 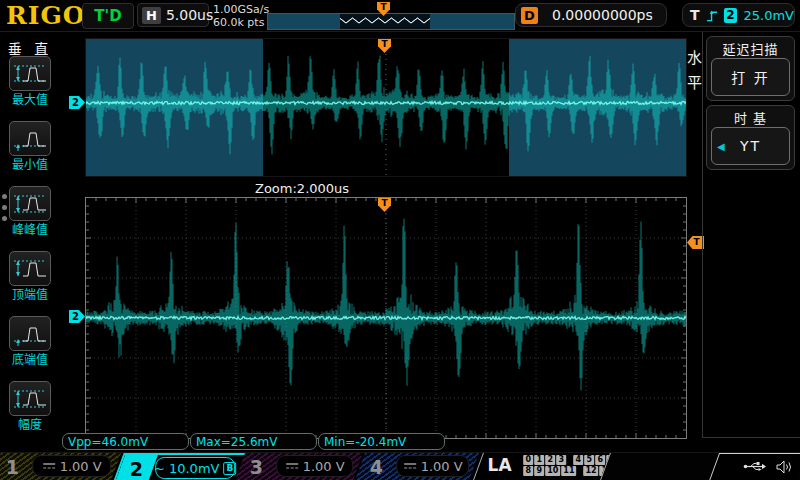 What do you see at coordinates (528, 460) in the screenshot?
I see `la-digit: 0` at bounding box center [528, 460].